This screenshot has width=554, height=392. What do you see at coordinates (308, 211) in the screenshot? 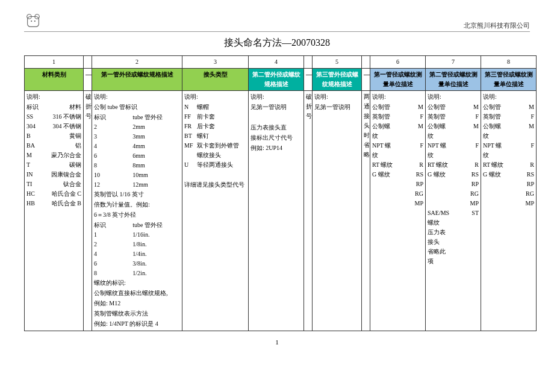
I see `cell-dash-b: 破折号` at bounding box center [308, 211].